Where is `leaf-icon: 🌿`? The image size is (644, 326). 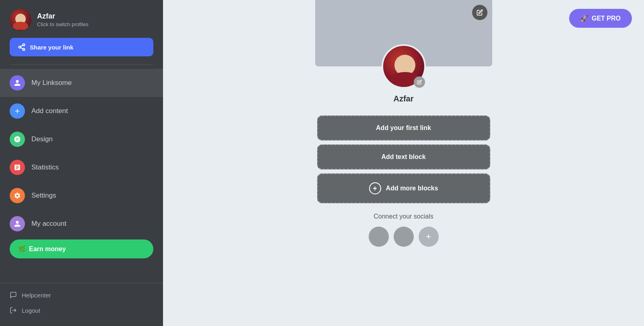 leaf-icon: 🌿 is located at coordinates (22, 249).